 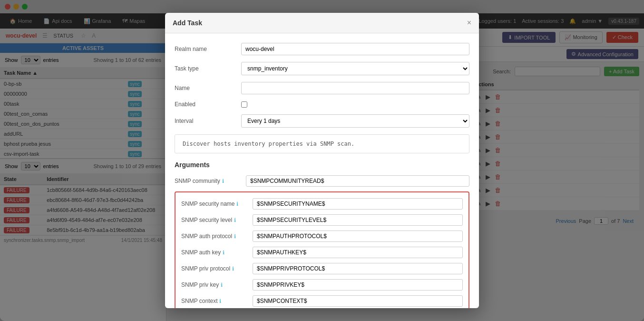 I want to click on info-icon-security-name: ℹ, so click(x=237, y=204).